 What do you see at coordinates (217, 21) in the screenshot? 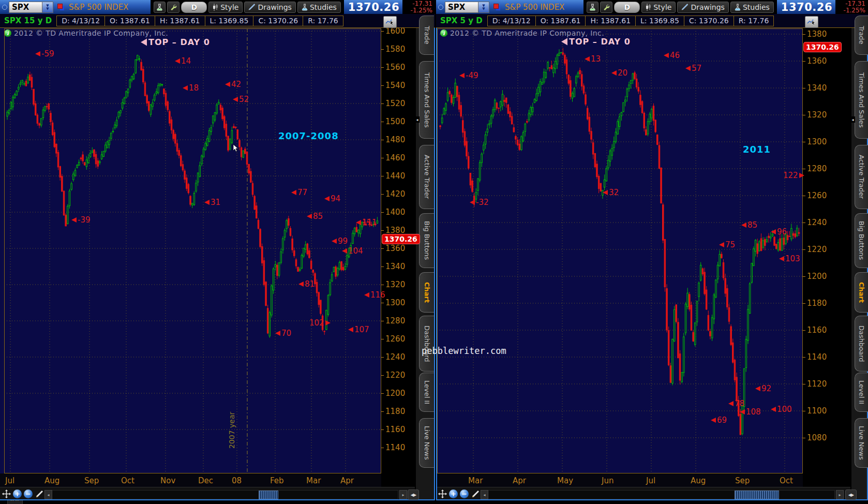
I see `data-line: SPX 15 y D D: 4/13/12O: 1387.61H: 1387.6…` at bounding box center [217, 21].